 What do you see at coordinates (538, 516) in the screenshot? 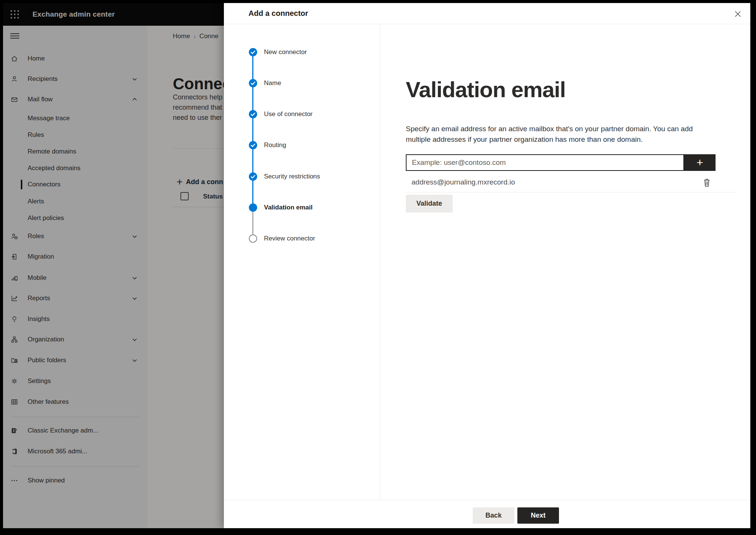
I see `next-button: Next` at bounding box center [538, 516].